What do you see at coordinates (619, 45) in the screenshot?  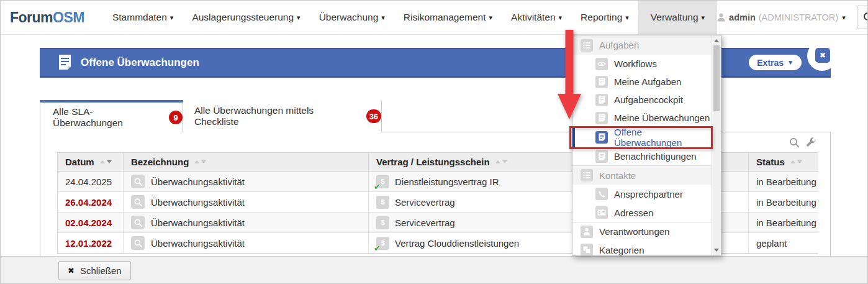 I see `section-label: Aufgaben` at bounding box center [619, 45].